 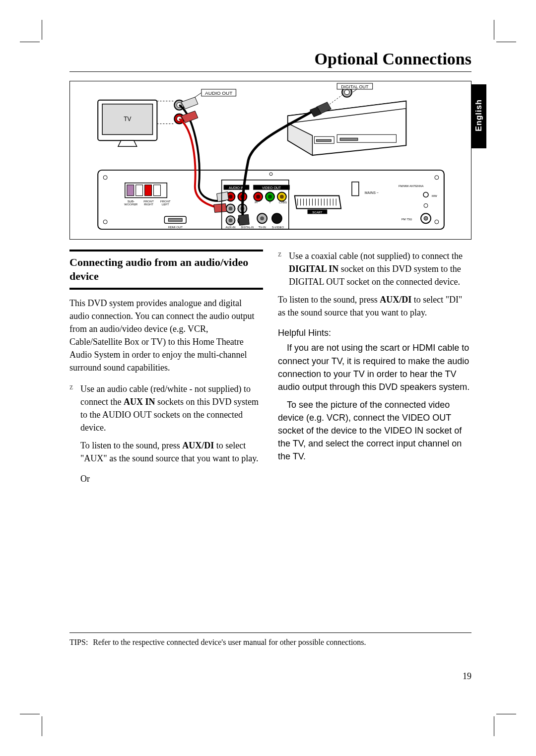 What do you see at coordinates (166, 335) in the screenshot?
I see `intro-para: This DVD system provides analogue and di…` at bounding box center [166, 335].